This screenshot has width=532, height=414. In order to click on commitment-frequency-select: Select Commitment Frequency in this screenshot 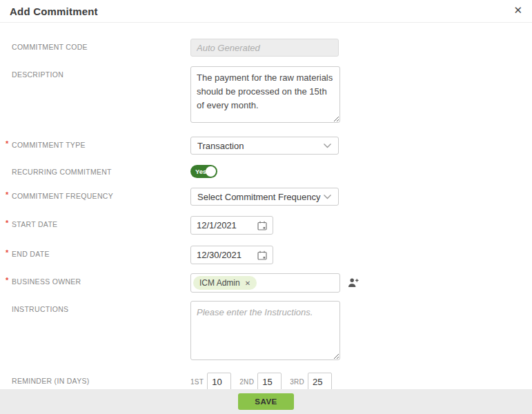, I will do `click(265, 197)`.